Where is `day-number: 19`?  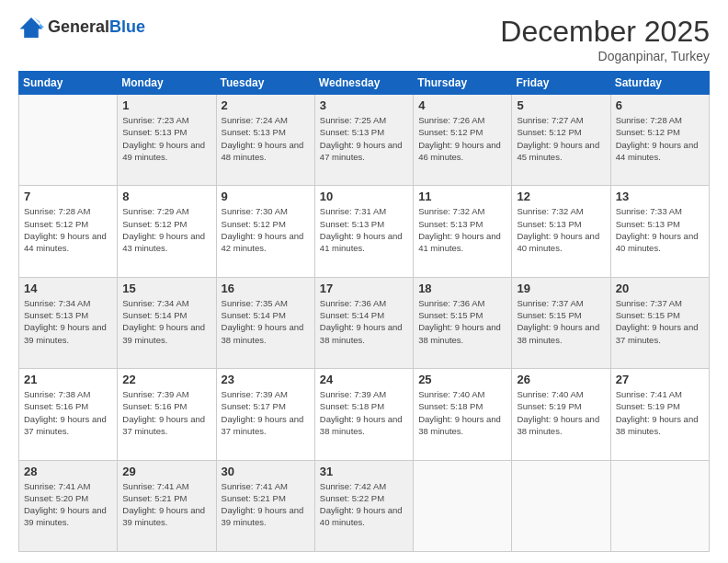
day-number: 19 is located at coordinates (561, 289).